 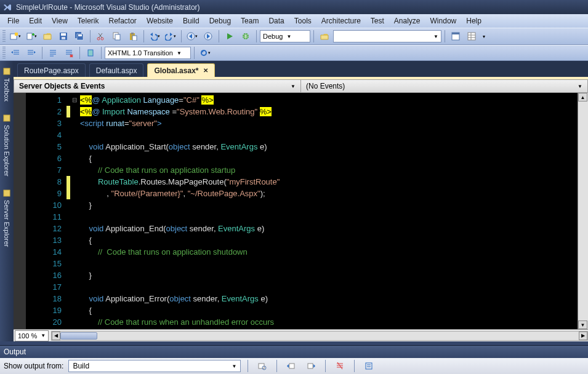 What do you see at coordinates (294, 359) in the screenshot?
I see `output-panel: Output Show output from: Build ▼` at bounding box center [294, 359].